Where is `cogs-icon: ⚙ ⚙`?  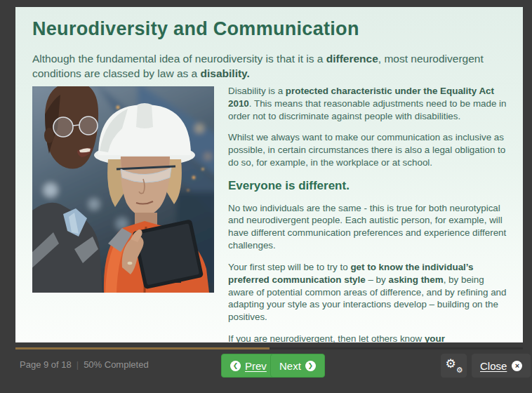
cogs-icon: ⚙ ⚙ is located at coordinates (454, 366).